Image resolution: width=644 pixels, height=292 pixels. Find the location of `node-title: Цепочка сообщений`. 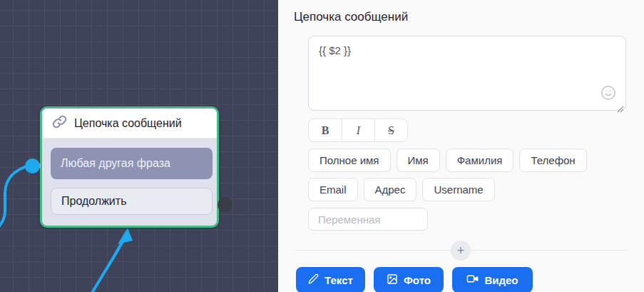

node-title: Цепочка сообщений is located at coordinates (128, 124).